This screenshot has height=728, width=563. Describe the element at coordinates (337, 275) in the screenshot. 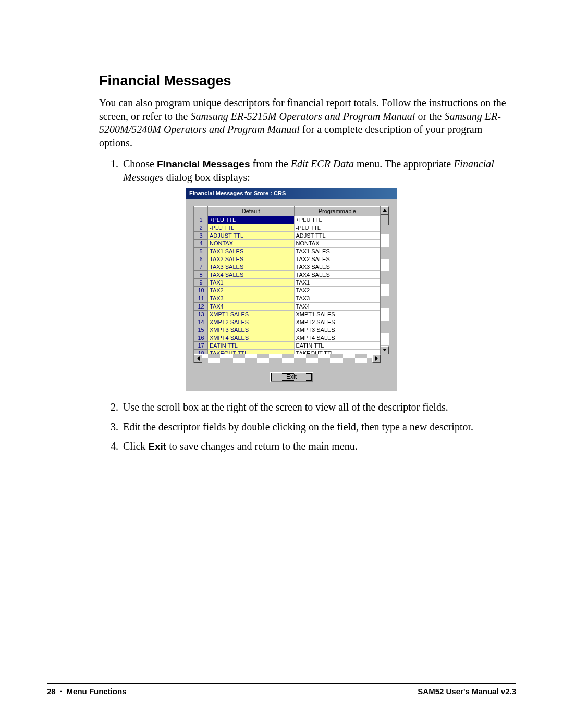

I see `programmable-cell: TAX4 SALES` at that location.